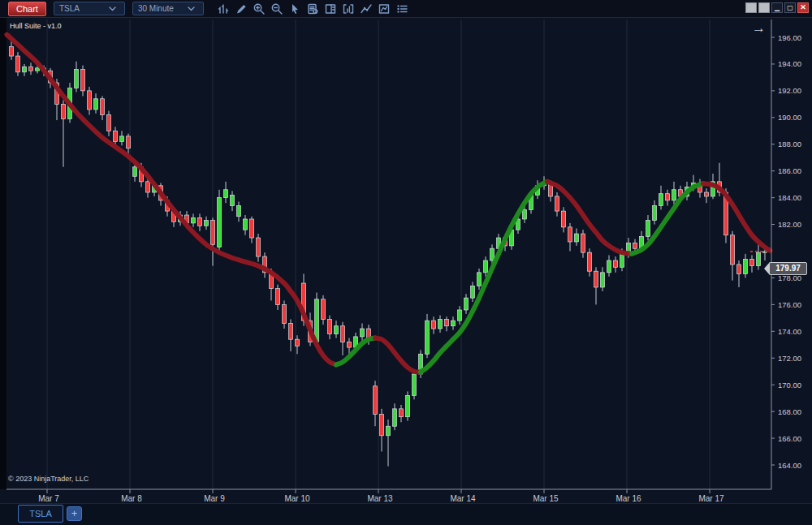  What do you see at coordinates (406, 514) in the screenshot?
I see `bottom-tab-bar: TSLA +` at bounding box center [406, 514].